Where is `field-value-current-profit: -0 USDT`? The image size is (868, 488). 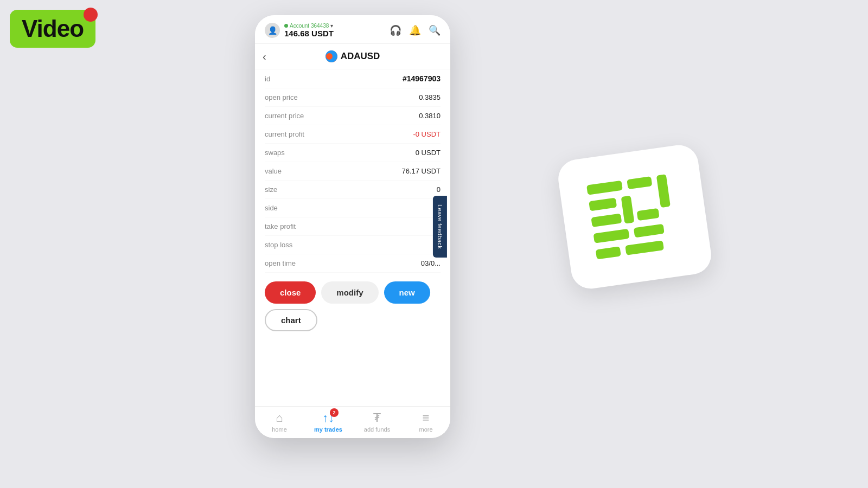 field-value-current-profit: -0 USDT is located at coordinates (426, 134).